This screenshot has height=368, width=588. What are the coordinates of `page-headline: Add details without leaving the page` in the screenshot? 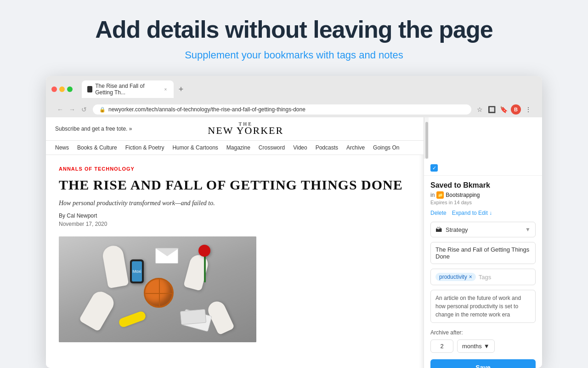 It's located at (294, 29).